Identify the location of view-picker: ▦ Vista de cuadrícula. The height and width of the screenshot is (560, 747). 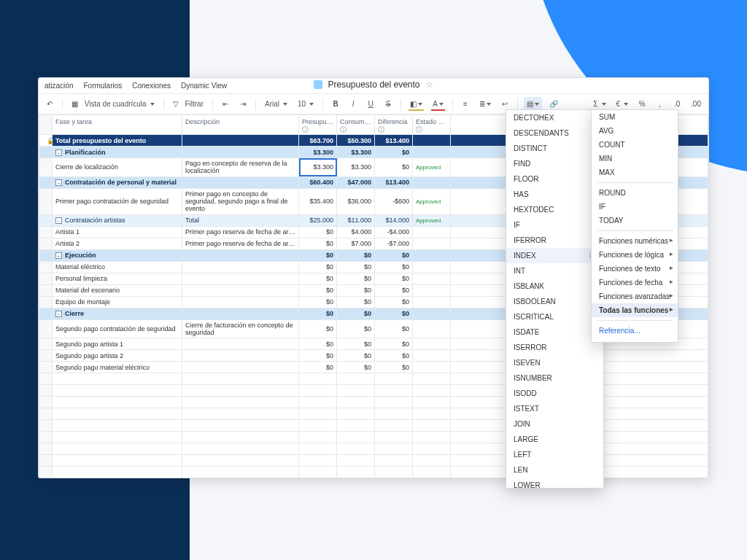
(113, 104).